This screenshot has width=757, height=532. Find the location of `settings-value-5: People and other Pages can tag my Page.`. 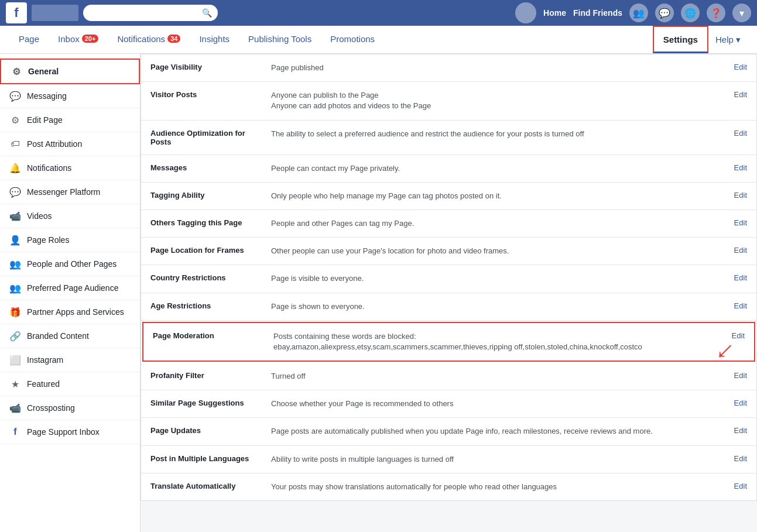

settings-value-5: People and other Pages can tag my Page. is located at coordinates (495, 224).